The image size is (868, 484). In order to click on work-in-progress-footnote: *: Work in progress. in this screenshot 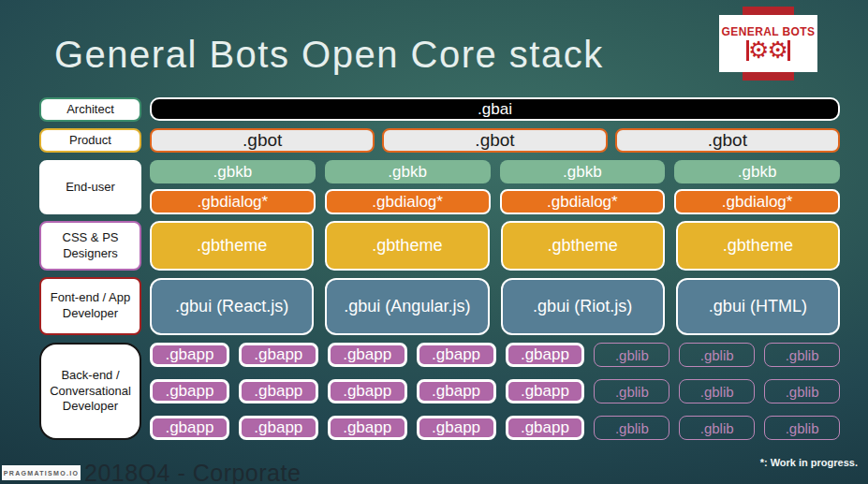, I will do `click(809, 462)`.